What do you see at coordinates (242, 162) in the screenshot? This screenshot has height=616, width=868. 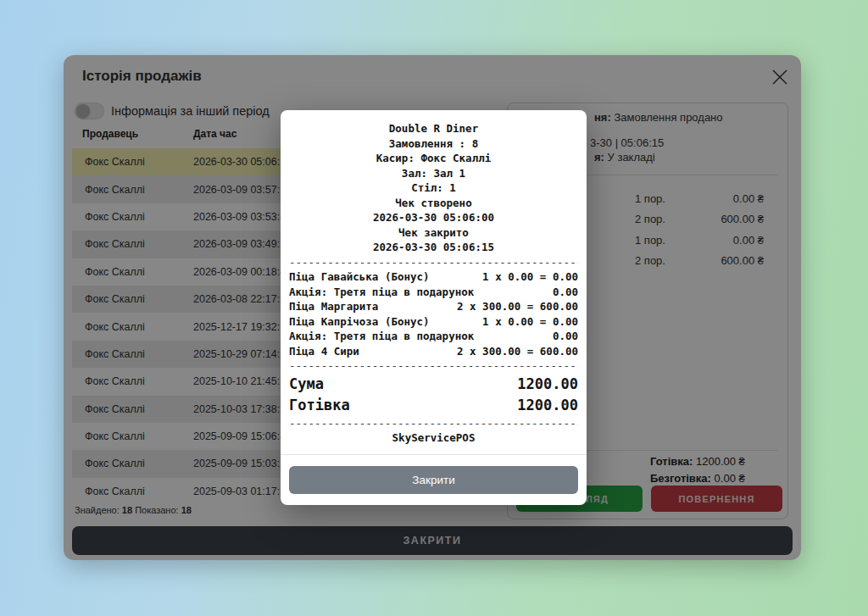 I see `row-datetime: 2026-03-30 05:06:15` at bounding box center [242, 162].